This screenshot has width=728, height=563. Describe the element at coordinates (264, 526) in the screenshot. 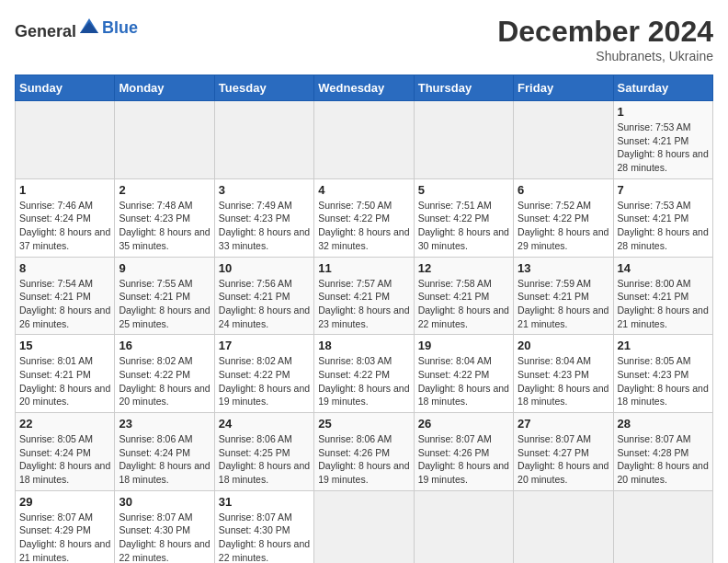

I see `calendar-cell: 31Sunrise: 8:07 AMSunset: 4:30 PMDayligh…` at that location.